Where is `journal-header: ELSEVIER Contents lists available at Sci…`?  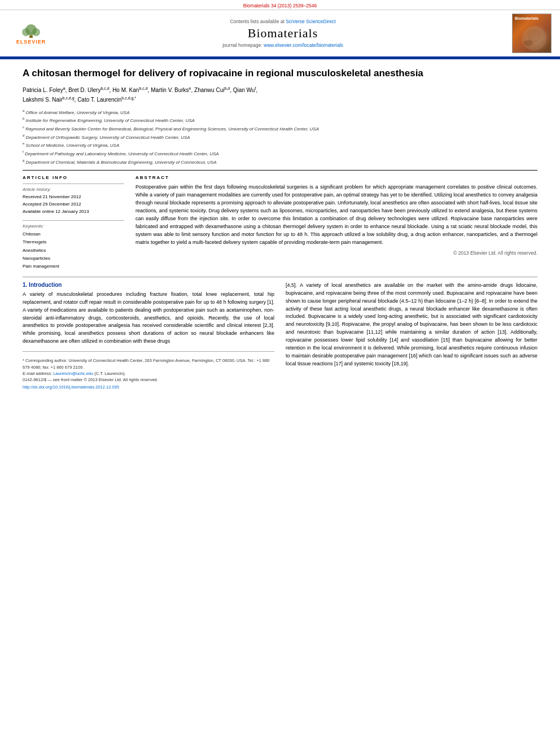 journal-header: ELSEVIER Contents lists available at Sci… is located at coordinates (280, 34).